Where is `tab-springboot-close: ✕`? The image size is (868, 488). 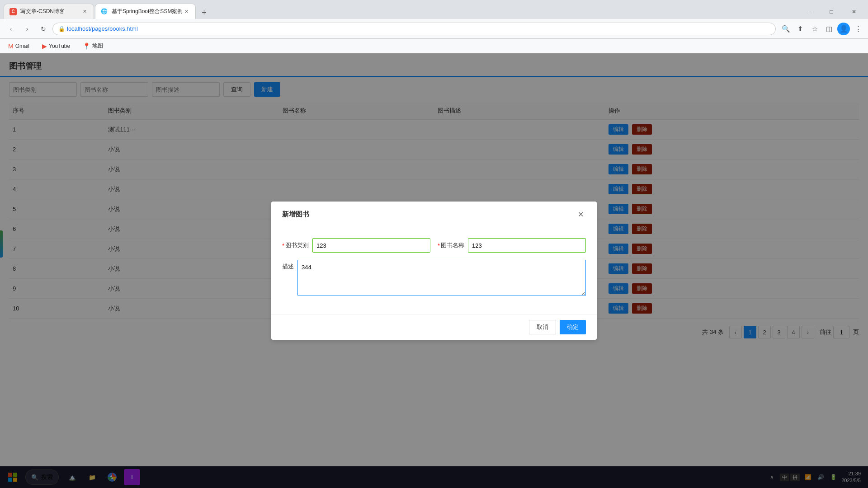
tab-springboot-close: ✕ is located at coordinates (186, 12).